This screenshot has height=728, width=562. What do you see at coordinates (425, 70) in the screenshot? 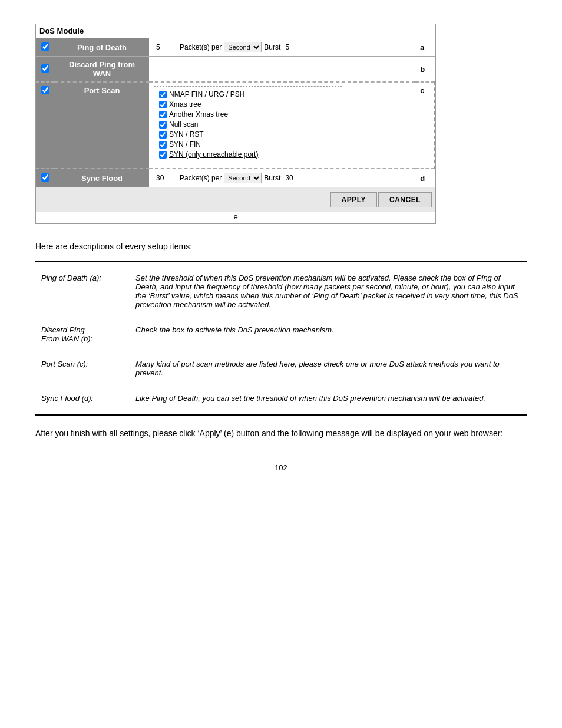
I see `discard-ping-letter: b` at bounding box center [425, 70].